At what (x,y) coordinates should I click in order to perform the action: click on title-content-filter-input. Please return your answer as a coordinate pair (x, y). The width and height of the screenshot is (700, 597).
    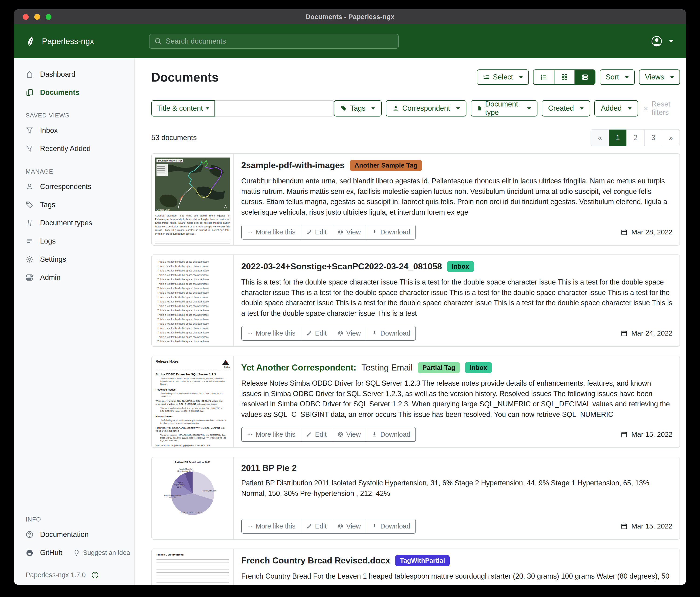
    Looking at the image, I should click on (274, 108).